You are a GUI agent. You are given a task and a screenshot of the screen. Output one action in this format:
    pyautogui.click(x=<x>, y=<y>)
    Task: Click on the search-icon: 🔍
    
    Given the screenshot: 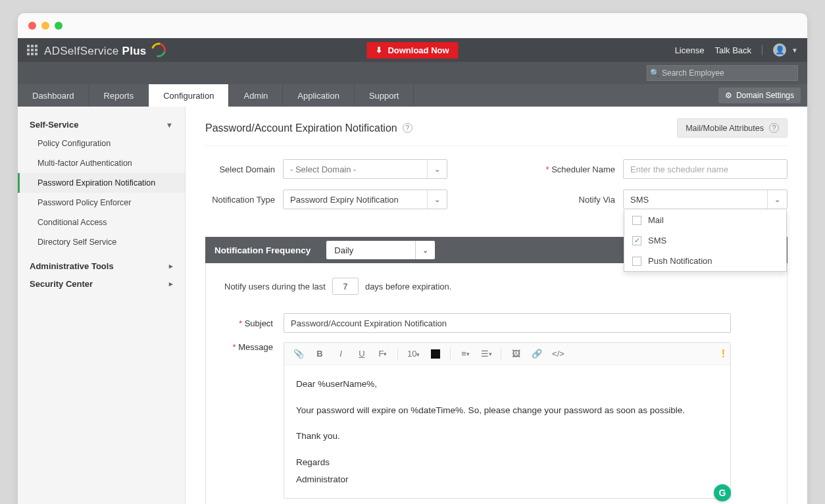 What is the action you would take?
    pyautogui.click(x=655, y=73)
    